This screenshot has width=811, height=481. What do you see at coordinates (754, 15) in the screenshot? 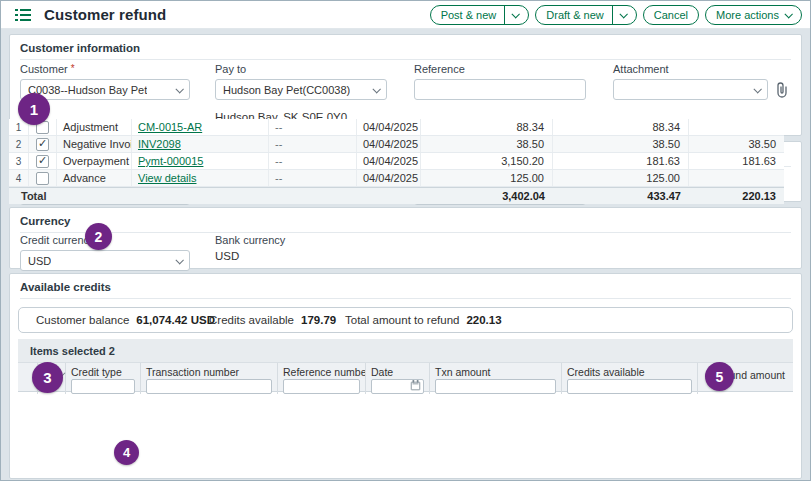
I see `more-actions-button: More actions` at bounding box center [754, 15].